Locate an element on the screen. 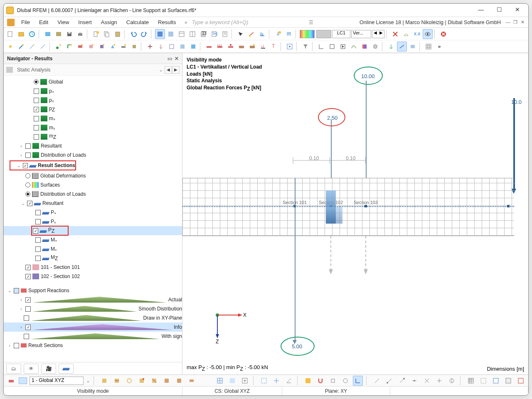 This screenshot has height=399, width=532. radio-distloads is located at coordinates (28, 194).